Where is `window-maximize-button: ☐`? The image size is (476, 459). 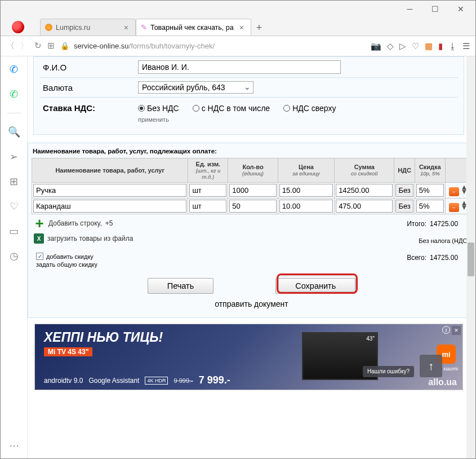
window-maximize-button: ☐ is located at coordinates (435, 9).